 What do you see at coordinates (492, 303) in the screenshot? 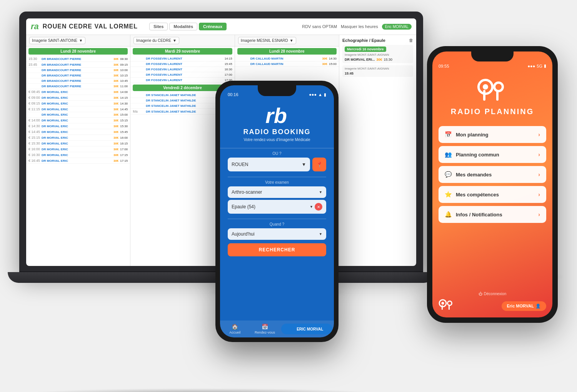
I see `rp-bottom: ⏻ Déconnexion` at bounding box center [492, 303].